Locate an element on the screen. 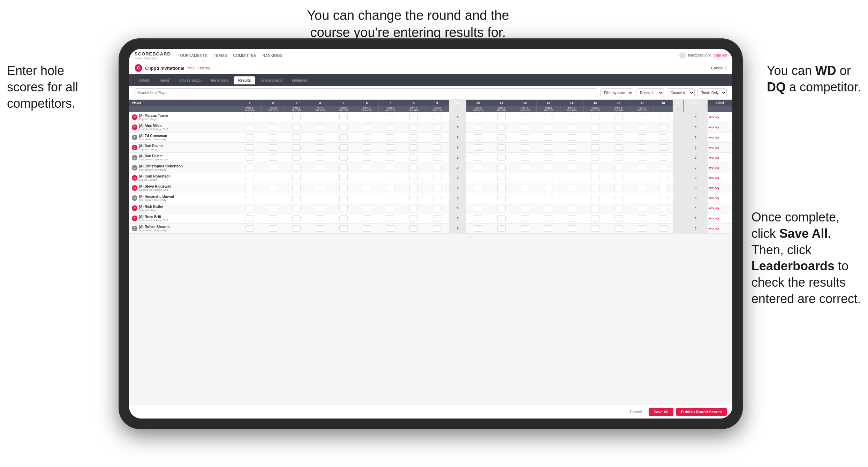  publish-button: Publish Round Scores is located at coordinates (702, 412).